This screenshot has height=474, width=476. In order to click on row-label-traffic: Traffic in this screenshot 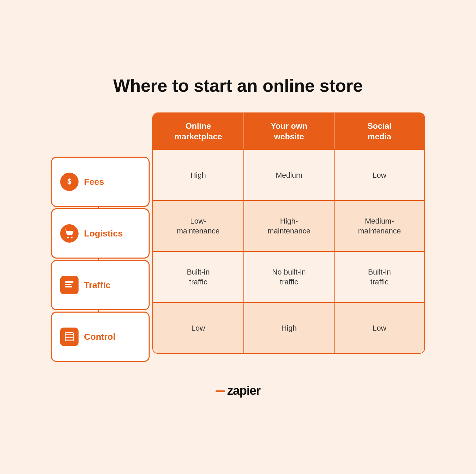, I will do `click(100, 285)`.